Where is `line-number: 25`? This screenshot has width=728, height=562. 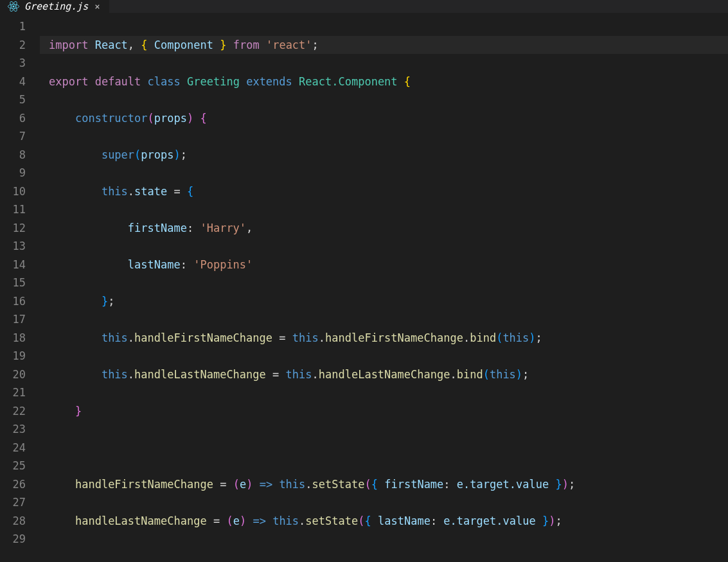 line-number: 25 is located at coordinates (20, 466).